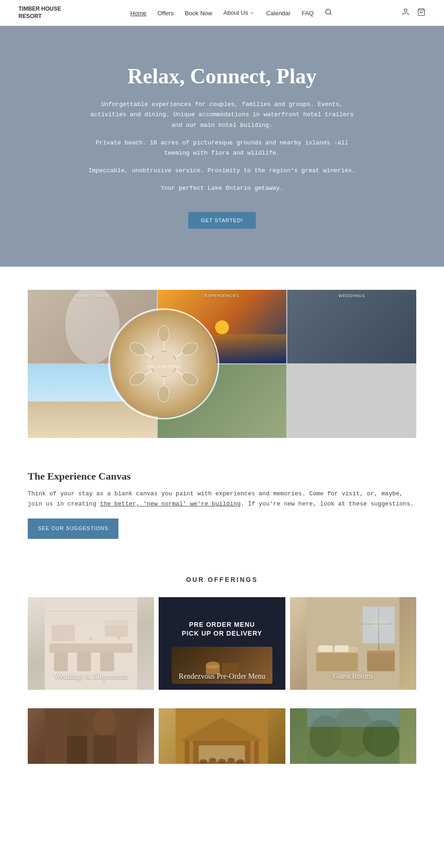 This screenshot has height=868, width=444. Describe the element at coordinates (222, 188) in the screenshot. I see `hero-paragraph-4: Your perfect Lake Ontario getaway.` at that location.